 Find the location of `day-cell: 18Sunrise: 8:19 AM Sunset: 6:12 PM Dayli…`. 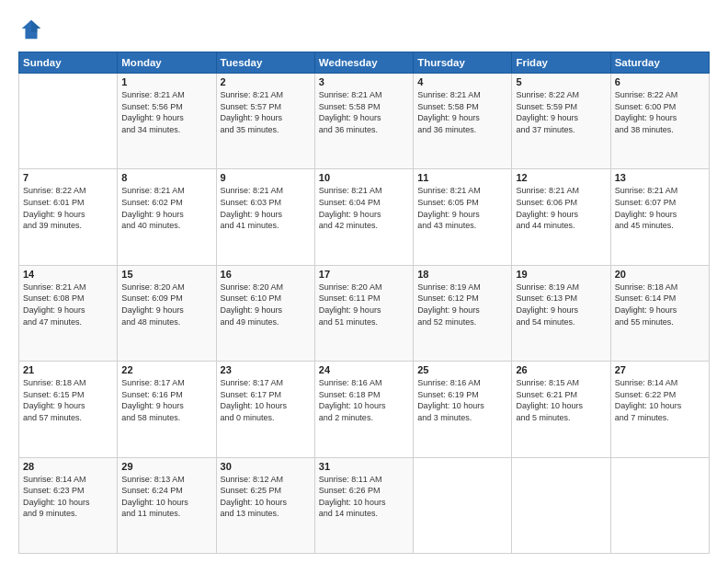

day-cell: 18Sunrise: 8:19 AM Sunset: 6:12 PM Dayli… is located at coordinates (463, 313).